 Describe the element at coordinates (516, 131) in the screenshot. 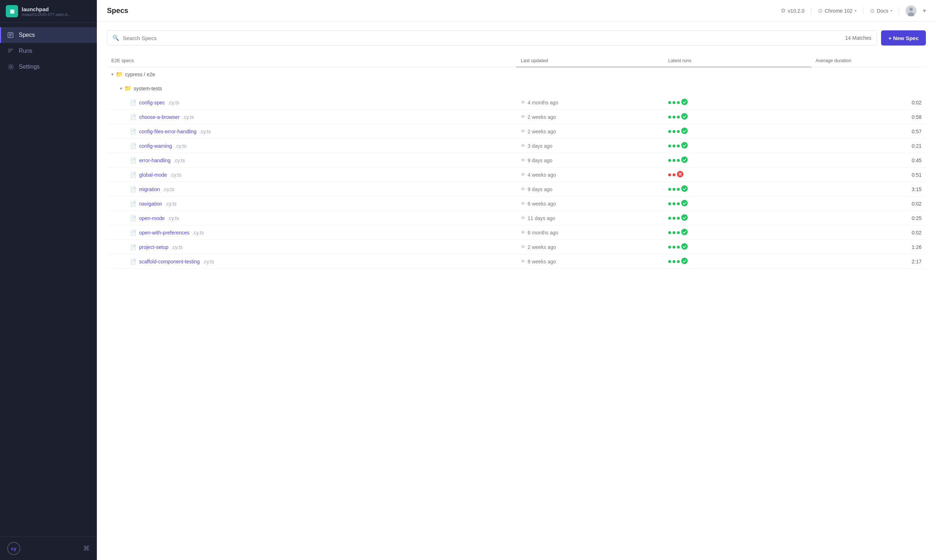

I see `table-row: 📄 config-files-error-handling.cy.ts 👁2 w…` at that location.